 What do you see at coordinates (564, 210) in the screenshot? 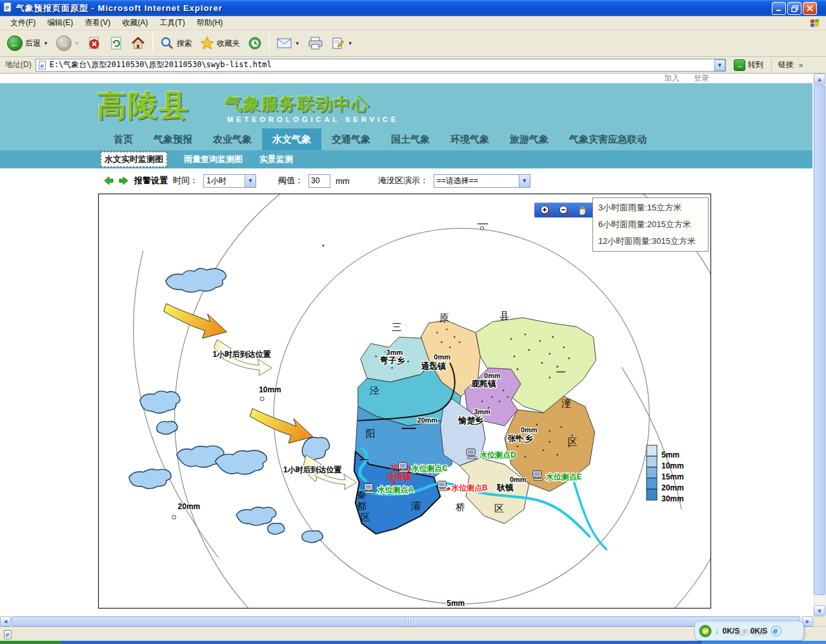
I see `zoom-out-icon` at bounding box center [564, 210].